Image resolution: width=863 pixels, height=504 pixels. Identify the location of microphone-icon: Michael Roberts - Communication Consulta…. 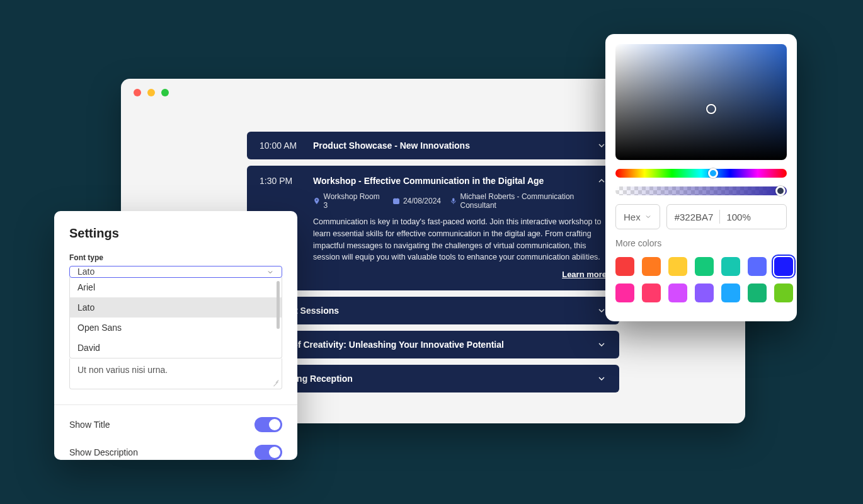
(528, 201).